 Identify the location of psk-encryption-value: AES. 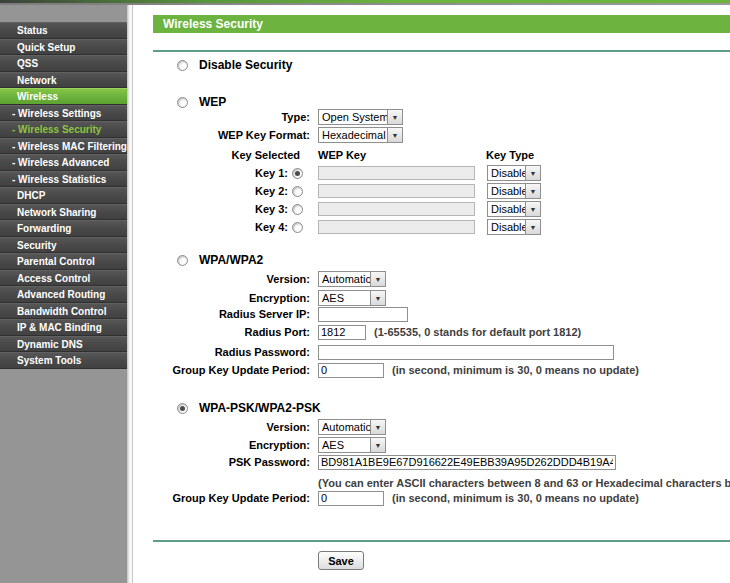
(344, 445).